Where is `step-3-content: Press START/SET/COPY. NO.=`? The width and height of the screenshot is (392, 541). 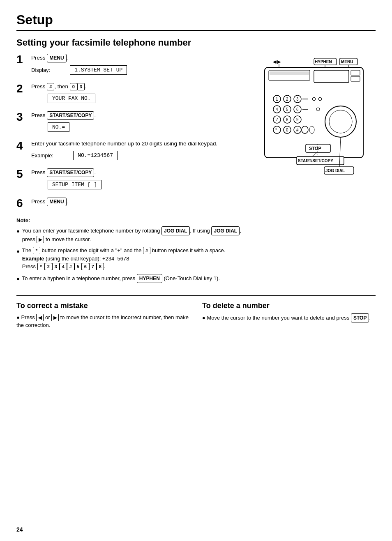 step-3-content: Press START/SET/COPY. NO.= is located at coordinates (142, 123).